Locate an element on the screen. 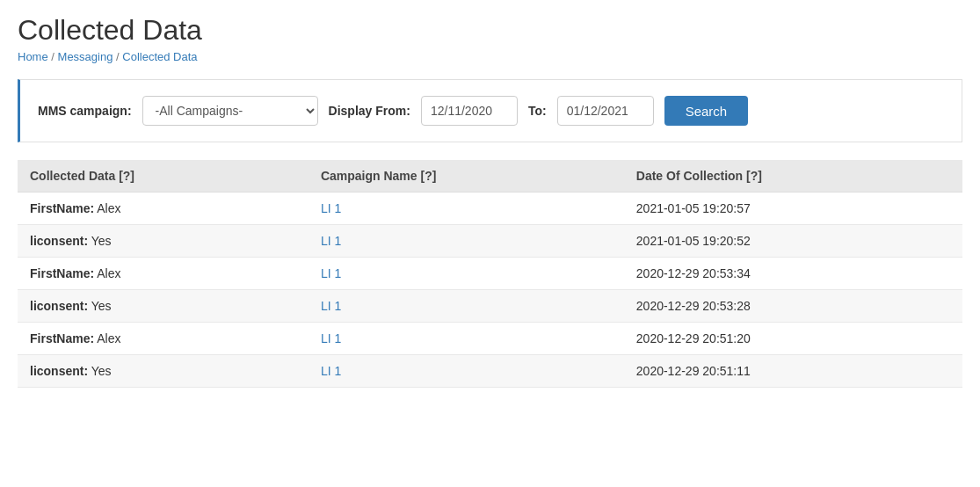 The width and height of the screenshot is (980, 487). breadcrumb: Home / Messaging / Collected Data is located at coordinates (490, 56).